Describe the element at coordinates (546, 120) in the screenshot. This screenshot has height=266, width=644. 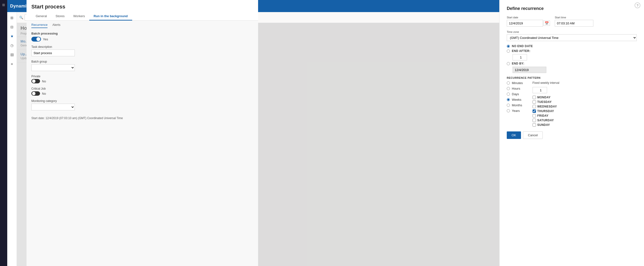
I see `day-saturday-row: SATURDAY` at that location.